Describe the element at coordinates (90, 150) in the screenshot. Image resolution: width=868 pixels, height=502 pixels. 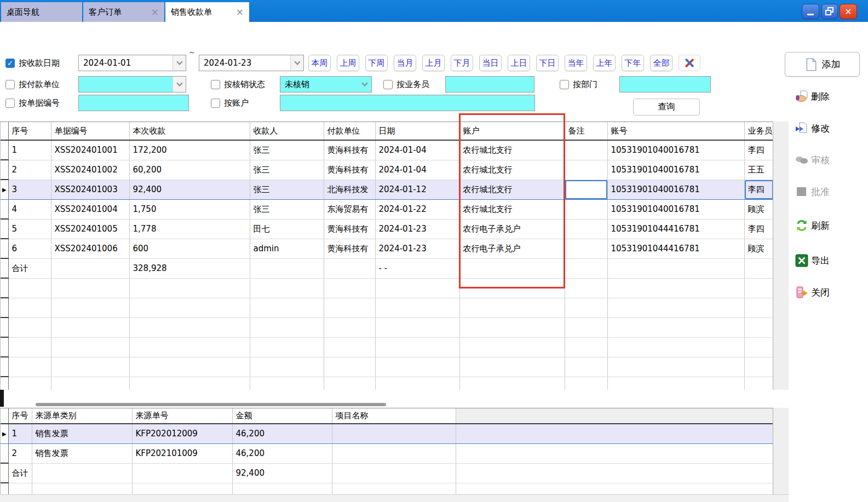
I see `cell: XSS202401001` at that location.